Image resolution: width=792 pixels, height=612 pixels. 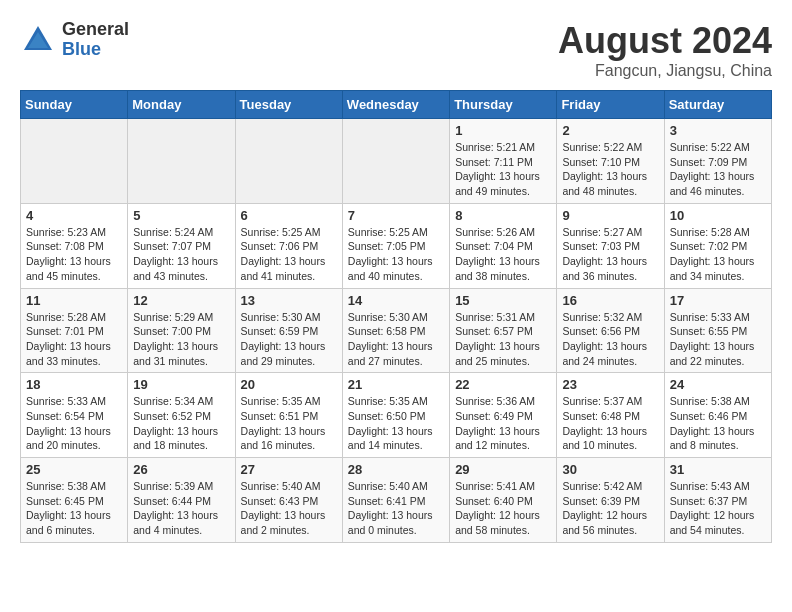 What do you see at coordinates (74, 254) in the screenshot?
I see `day-info: Sunrise: 5:23 AMSunset: 7:08 PMDaylight:…` at bounding box center [74, 254].